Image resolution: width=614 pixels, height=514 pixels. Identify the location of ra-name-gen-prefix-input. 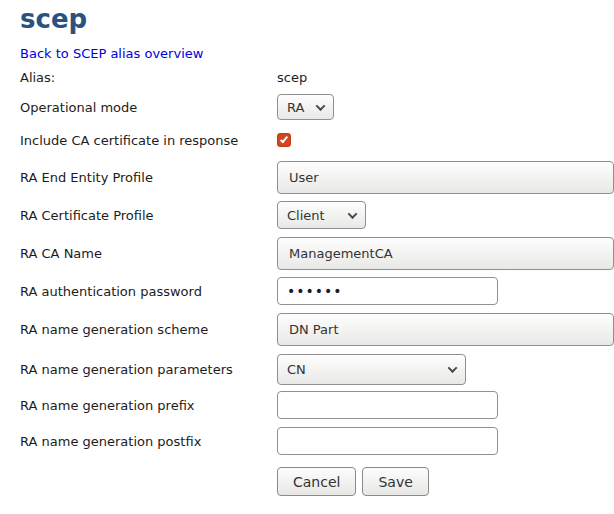
(388, 405).